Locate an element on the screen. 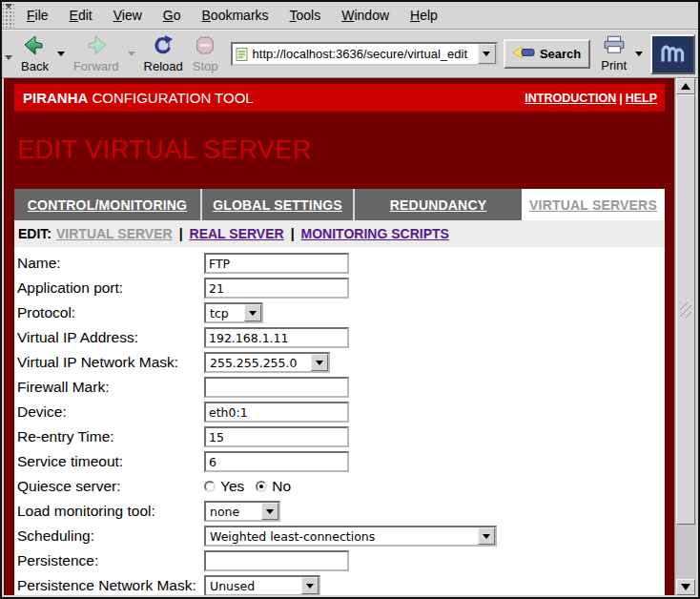  tab-global-settings: GLOBAL SETTINGS is located at coordinates (278, 204).